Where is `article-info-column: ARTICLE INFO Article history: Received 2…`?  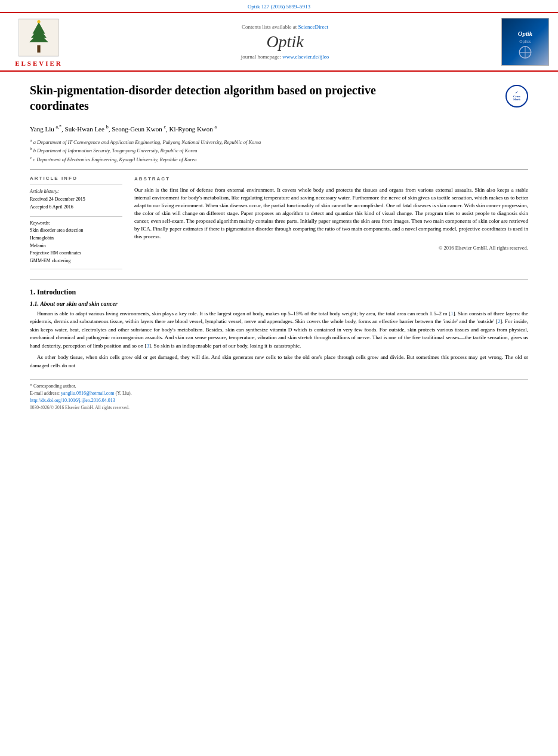
article-info-column: ARTICLE INFO Article history: Received 2… is located at coordinates (76, 225).